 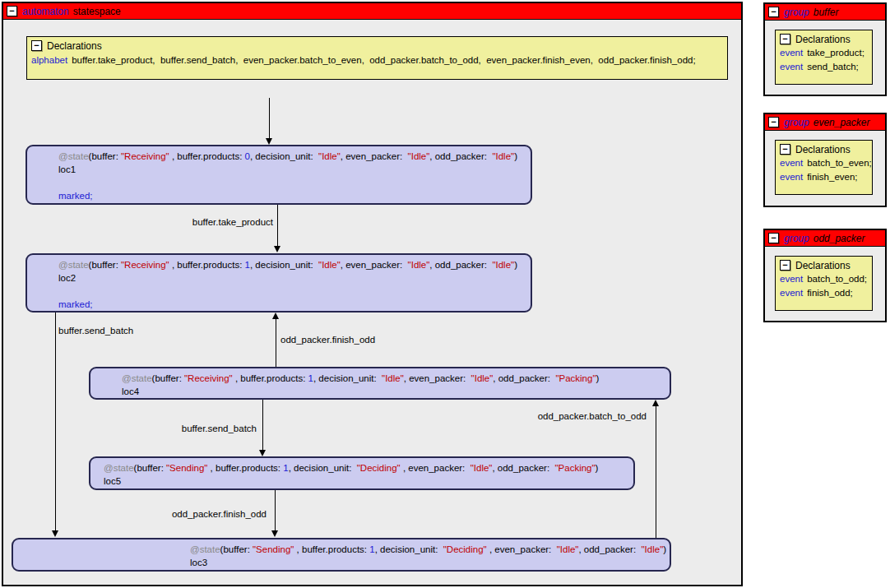 I want to click on event-name: take_product;, so click(x=836, y=53).